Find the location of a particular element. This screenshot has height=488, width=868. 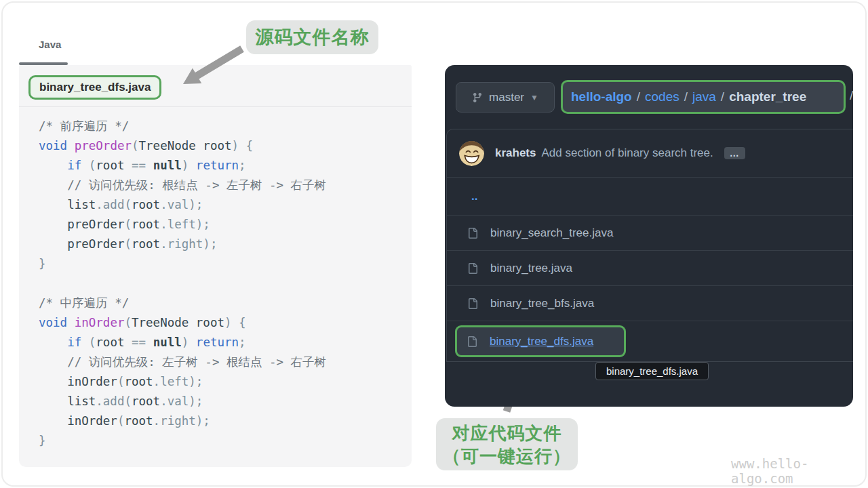

filename-row: binary_tree_dfs.java is located at coordinates (216, 86).